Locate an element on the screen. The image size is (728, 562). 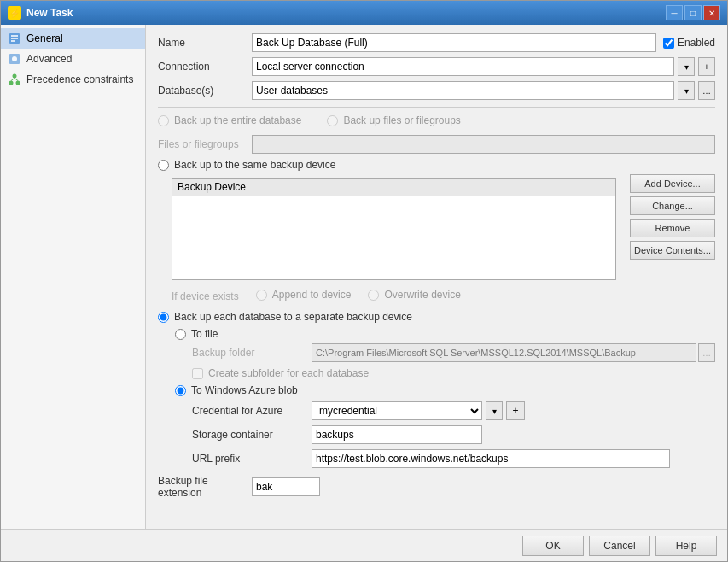
title-bar: ⚡ New Task ─ □ ✕ is located at coordinates (364, 13).